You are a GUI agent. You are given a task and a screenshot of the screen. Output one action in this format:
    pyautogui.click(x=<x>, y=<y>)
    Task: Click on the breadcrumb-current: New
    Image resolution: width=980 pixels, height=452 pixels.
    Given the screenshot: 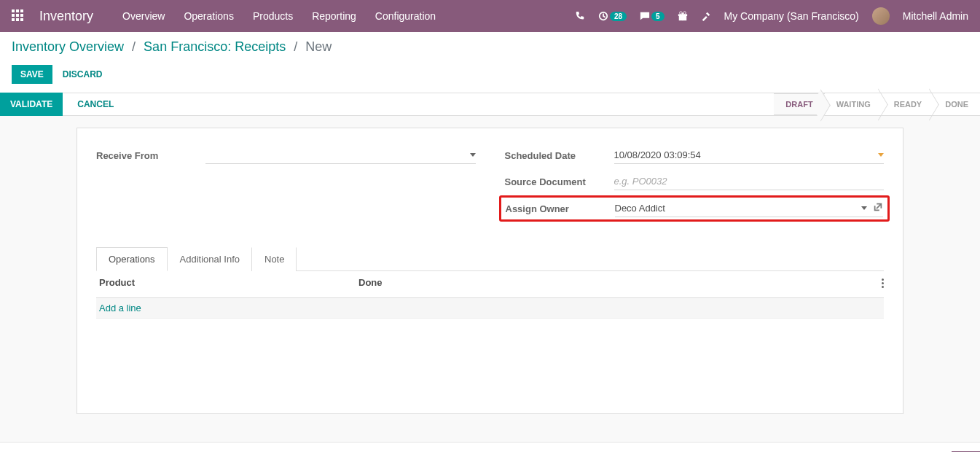 What is the action you would take?
    pyautogui.click(x=318, y=47)
    